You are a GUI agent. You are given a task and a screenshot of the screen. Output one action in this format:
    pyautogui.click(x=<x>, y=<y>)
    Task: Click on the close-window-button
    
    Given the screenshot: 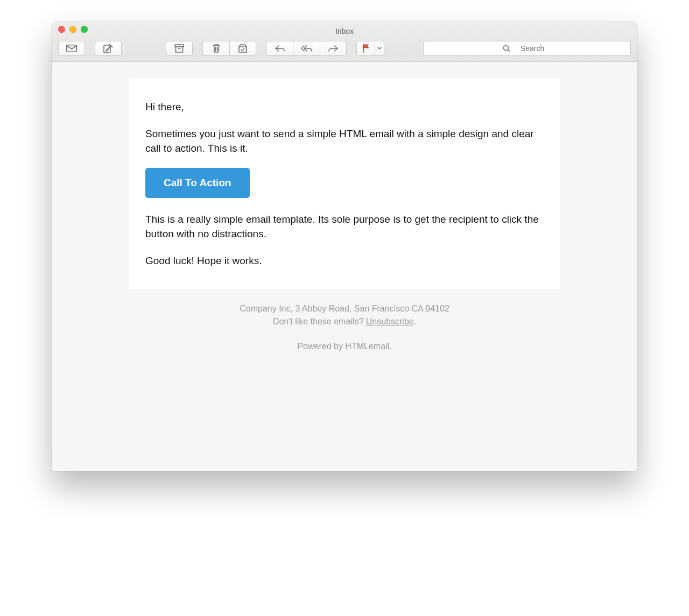 What is the action you would take?
    pyautogui.click(x=61, y=29)
    